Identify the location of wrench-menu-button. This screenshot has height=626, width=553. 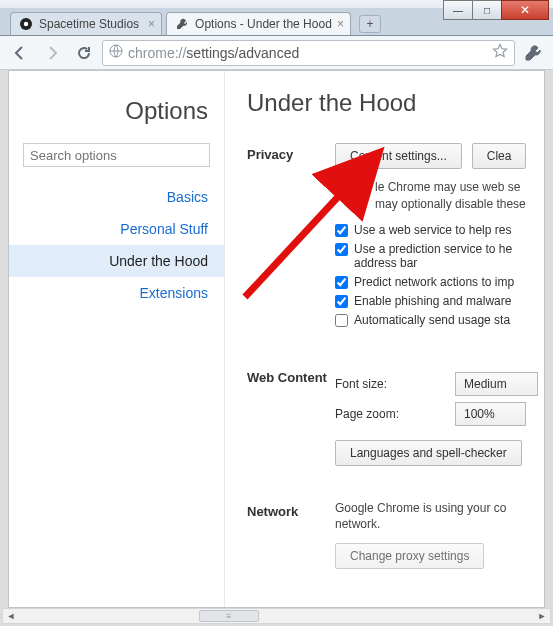
(533, 53).